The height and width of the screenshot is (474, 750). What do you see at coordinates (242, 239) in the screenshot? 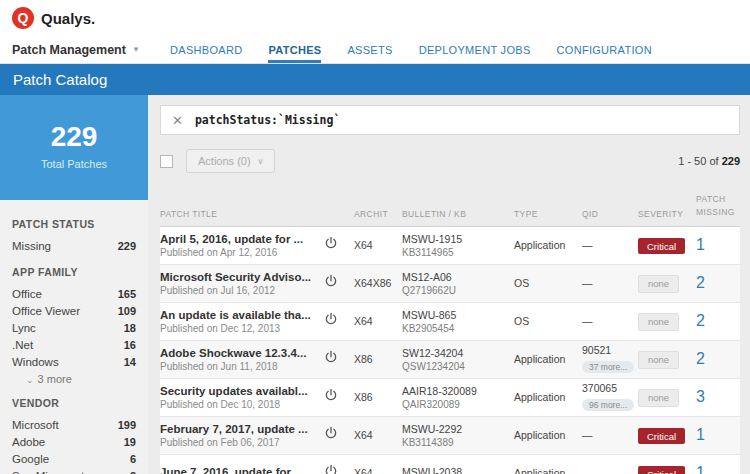
I see `patch-title: April 5, 2016, update for ...` at bounding box center [242, 239].